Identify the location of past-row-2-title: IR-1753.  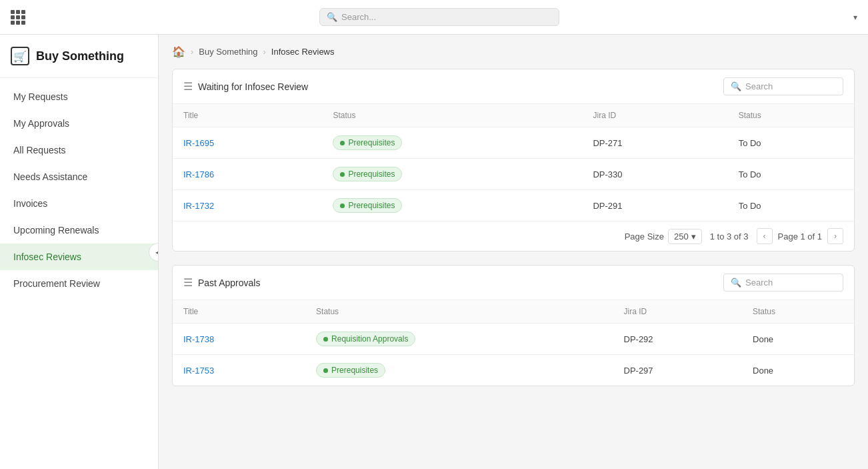
(239, 371).